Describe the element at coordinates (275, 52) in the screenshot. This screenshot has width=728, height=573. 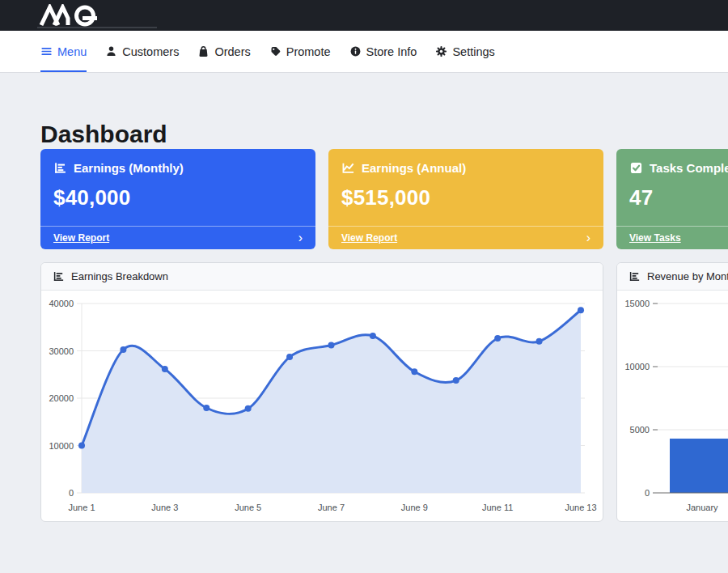
I see `tag-icon` at that location.